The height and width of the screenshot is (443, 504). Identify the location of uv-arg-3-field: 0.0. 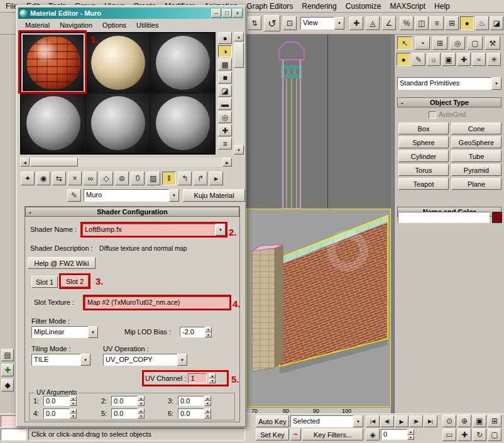
(191, 401).